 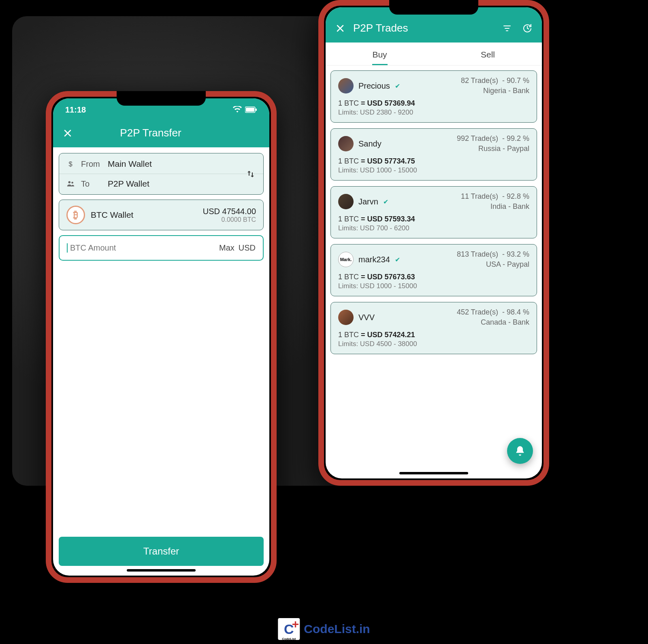 I want to click on trade-user: Sandy, so click(x=360, y=144).